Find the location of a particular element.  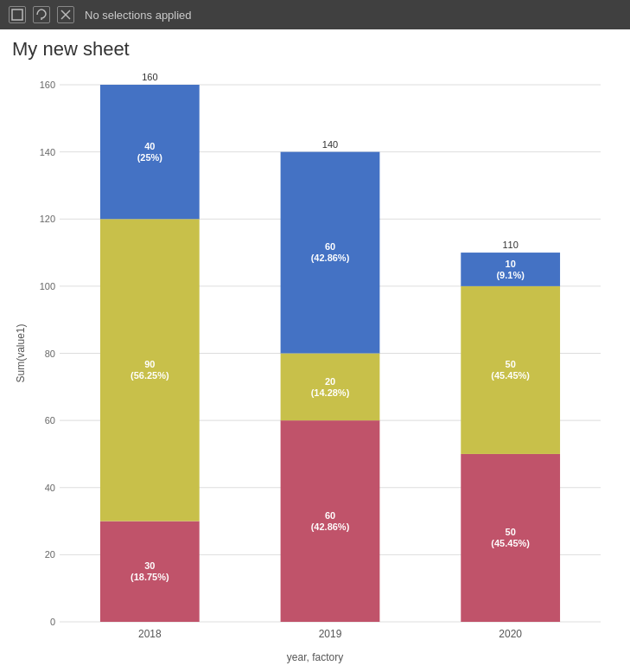

svg-text: 60 is located at coordinates (50, 420).